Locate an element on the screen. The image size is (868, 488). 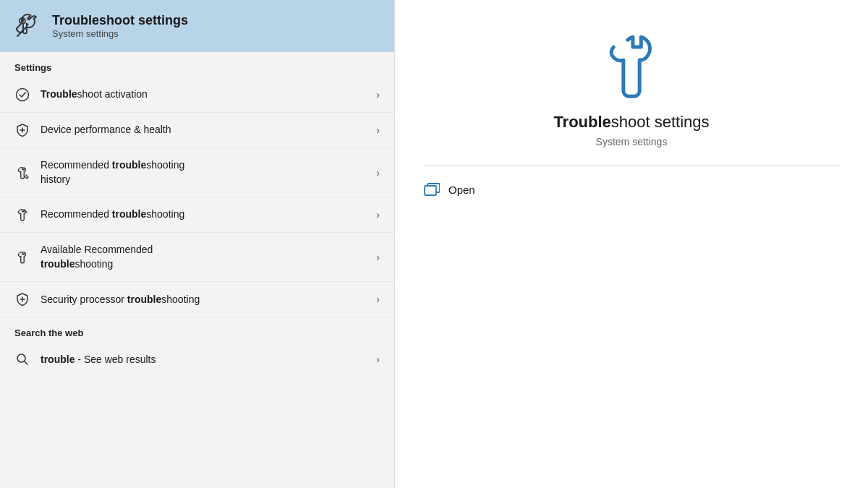
nav-text-security-processor: Security processor troubleshooting is located at coordinates (203, 300).